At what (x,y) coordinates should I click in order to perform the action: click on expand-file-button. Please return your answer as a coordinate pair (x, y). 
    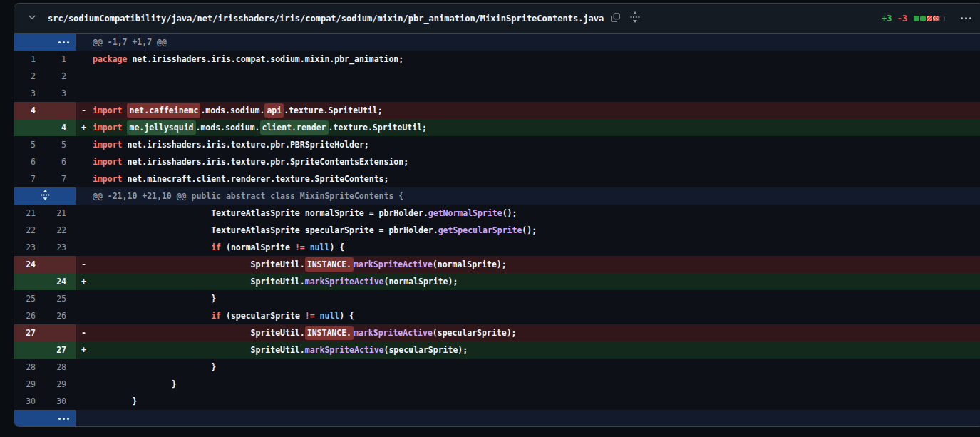
    Looking at the image, I should click on (635, 19).